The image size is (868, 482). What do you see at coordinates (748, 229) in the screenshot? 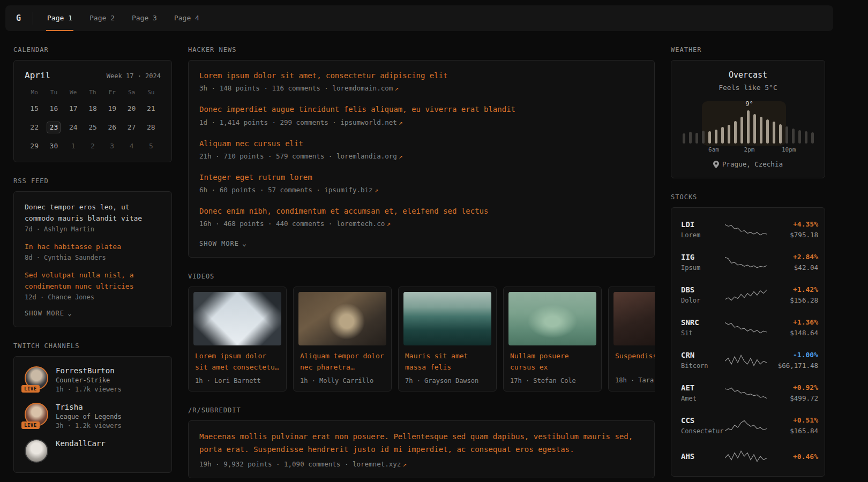
I see `stock-row: LDI Lorem +4.35% $795.18` at bounding box center [748, 229].